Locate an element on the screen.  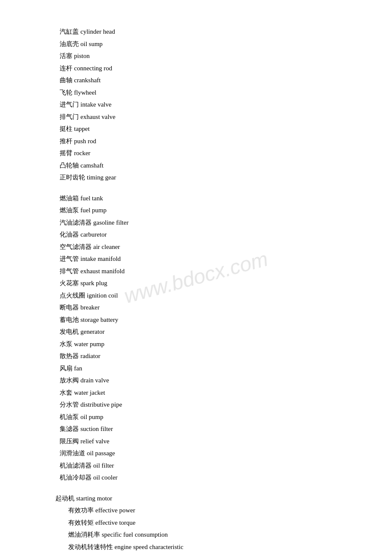
list-item: 火花塞 spark plug is located at coordinates (224, 283).